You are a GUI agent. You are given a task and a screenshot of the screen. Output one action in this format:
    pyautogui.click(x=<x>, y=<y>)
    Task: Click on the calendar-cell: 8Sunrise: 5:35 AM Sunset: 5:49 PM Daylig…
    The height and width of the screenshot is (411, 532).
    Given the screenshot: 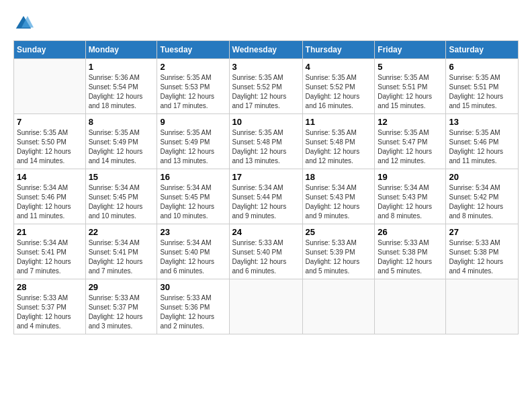 What is the action you would take?
    pyautogui.click(x=121, y=142)
    